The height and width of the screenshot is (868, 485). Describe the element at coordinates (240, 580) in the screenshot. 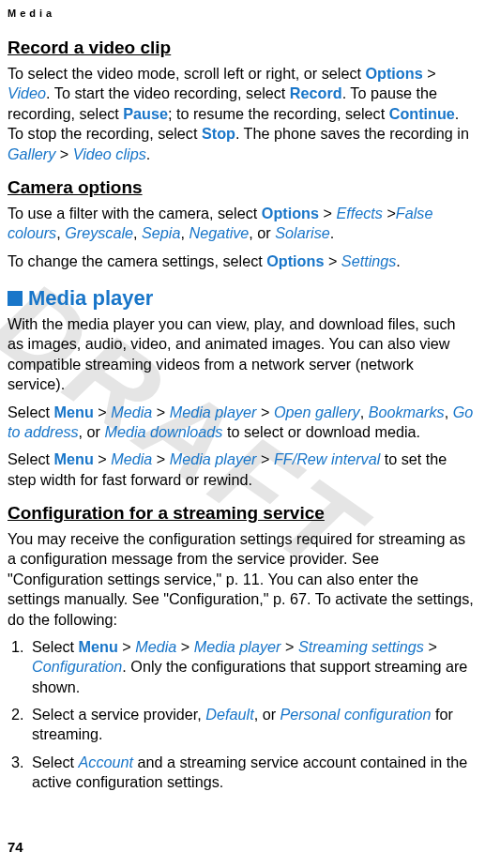

I see `para-config-intro: You may receive the configuration settin…` at that location.